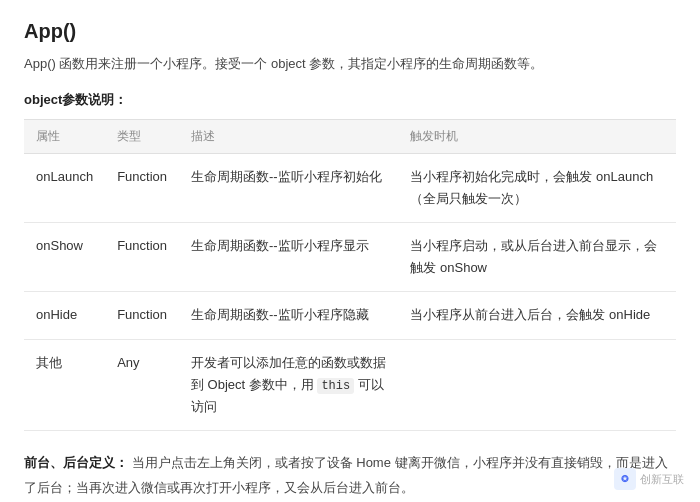 Image resolution: width=700 pixels, height=502 pixels. Describe the element at coordinates (64, 188) in the screenshot. I see `cell-attr: onLaunch` at that location.